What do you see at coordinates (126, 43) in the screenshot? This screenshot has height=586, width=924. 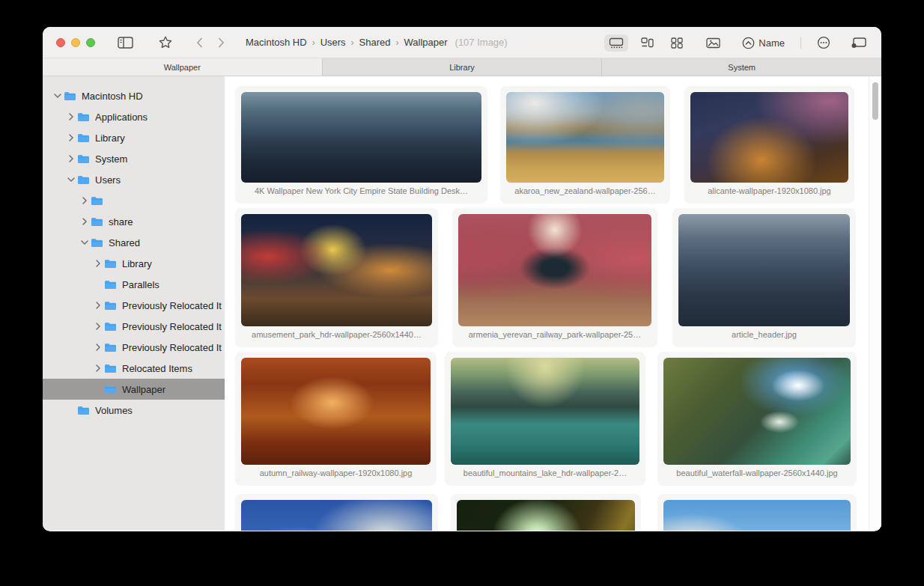 I see `sidebar-toggle-icon` at bounding box center [126, 43].